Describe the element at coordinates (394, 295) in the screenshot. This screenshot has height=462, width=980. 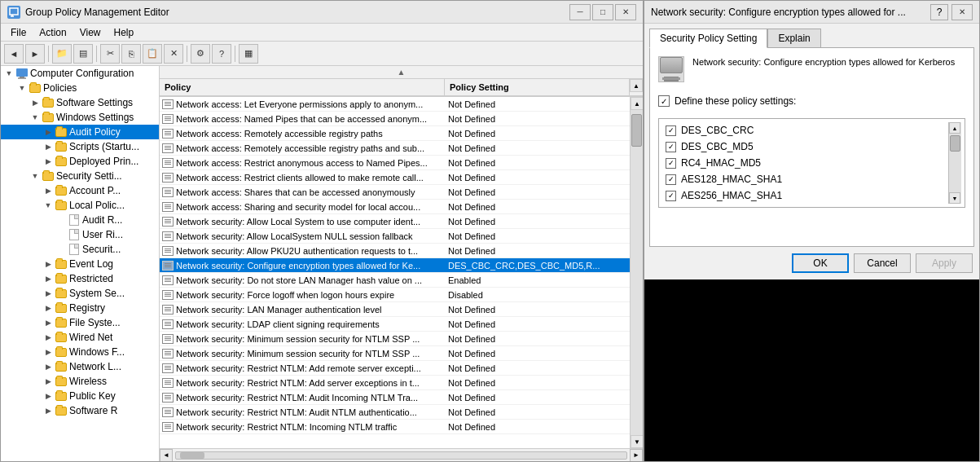
I see `list-item: Network security: Force logoff when logo…` at that location.